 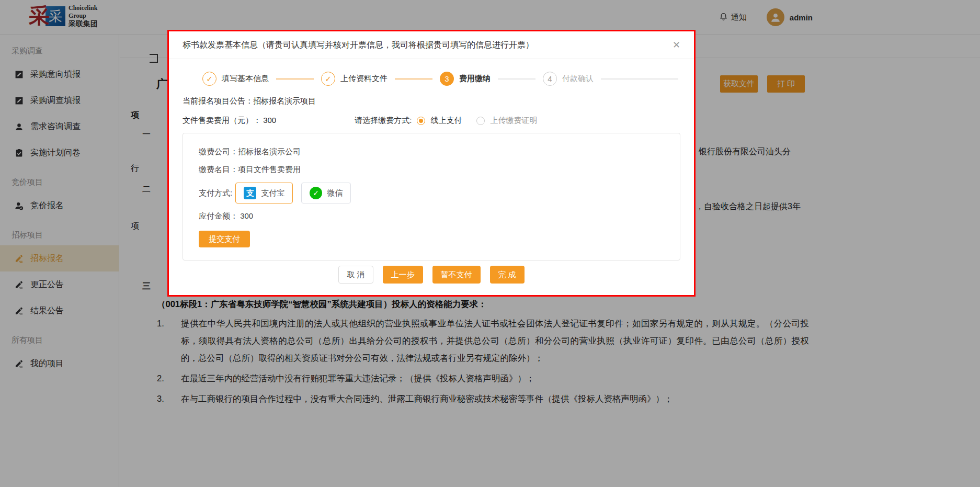 What do you see at coordinates (403, 275) in the screenshot?
I see `prev-step-button: 上一步` at bounding box center [403, 275].